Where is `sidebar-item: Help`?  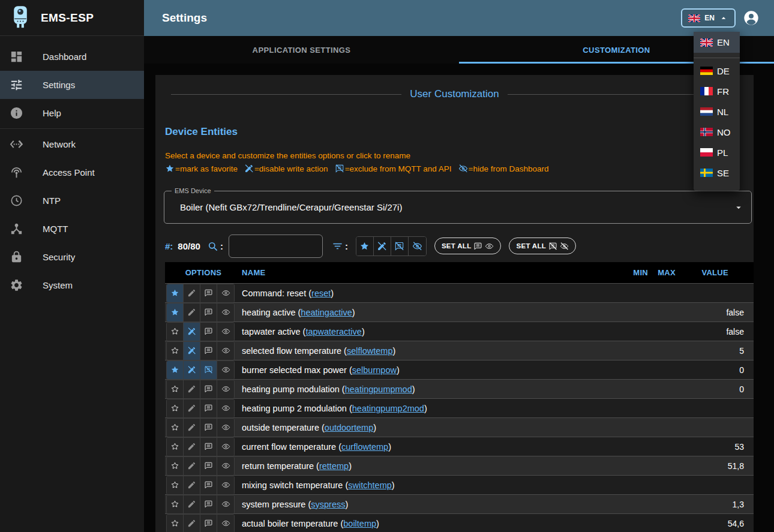
sidebar-item: Help is located at coordinates (72, 113).